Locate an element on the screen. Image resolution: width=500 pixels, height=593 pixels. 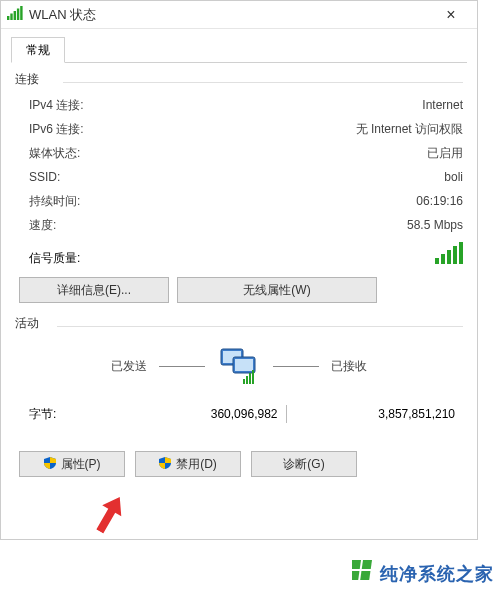
close-button: × is located at coordinates (451, 15).